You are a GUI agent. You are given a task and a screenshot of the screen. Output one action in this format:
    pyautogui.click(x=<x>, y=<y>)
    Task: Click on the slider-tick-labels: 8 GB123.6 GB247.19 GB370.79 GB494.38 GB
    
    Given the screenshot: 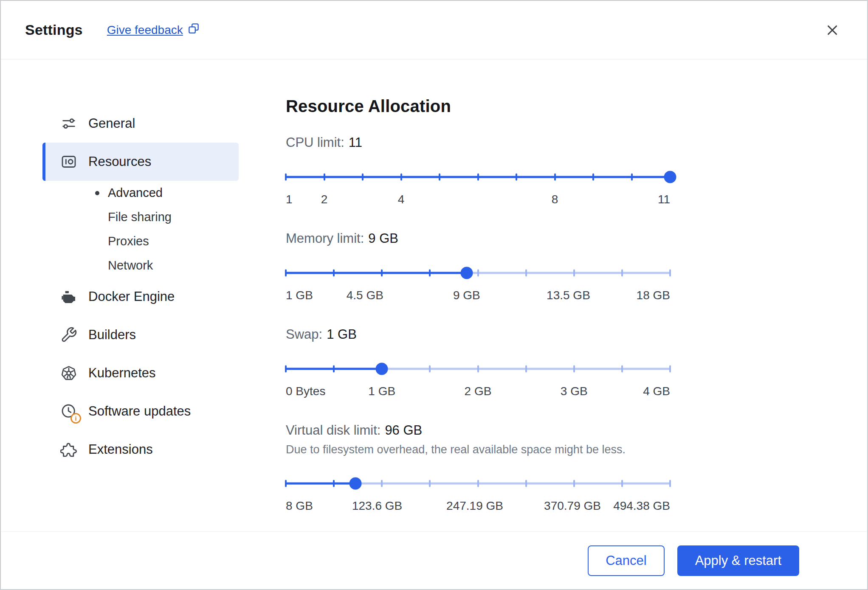 What is the action you would take?
    pyautogui.click(x=478, y=506)
    